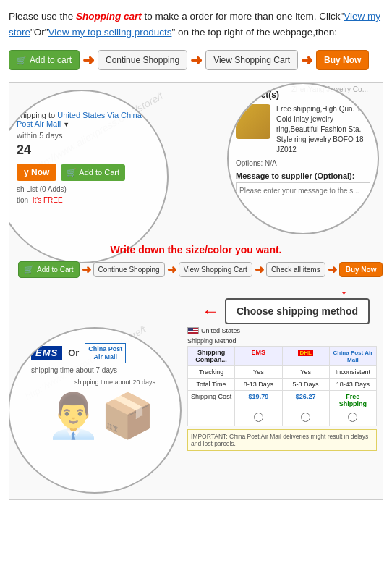  Describe the element at coordinates (211, 372) in the screenshot. I see `td-tracking-label: Tracking` at that location.